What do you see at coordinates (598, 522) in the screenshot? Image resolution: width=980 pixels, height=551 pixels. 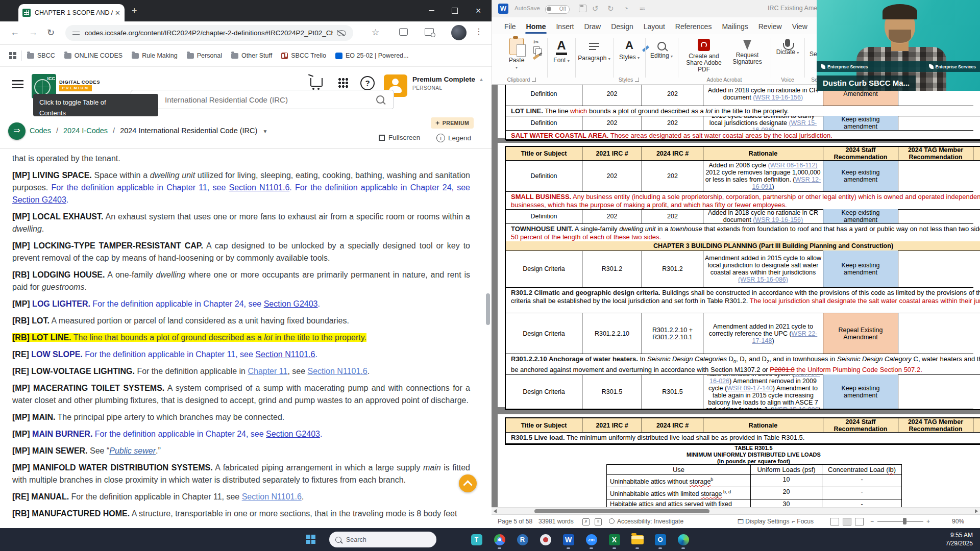 I see `text-predictions-icon: ≡` at bounding box center [598, 522].